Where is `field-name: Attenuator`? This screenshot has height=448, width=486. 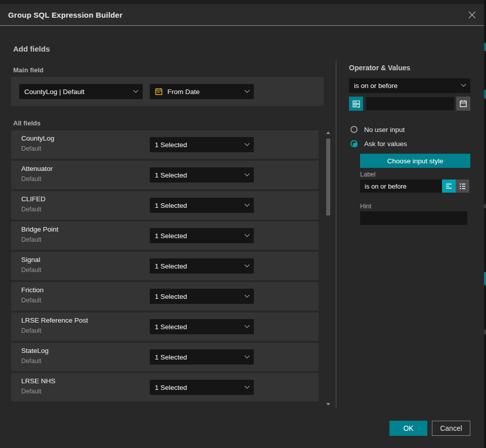
field-name: Attenuator is located at coordinates (37, 169).